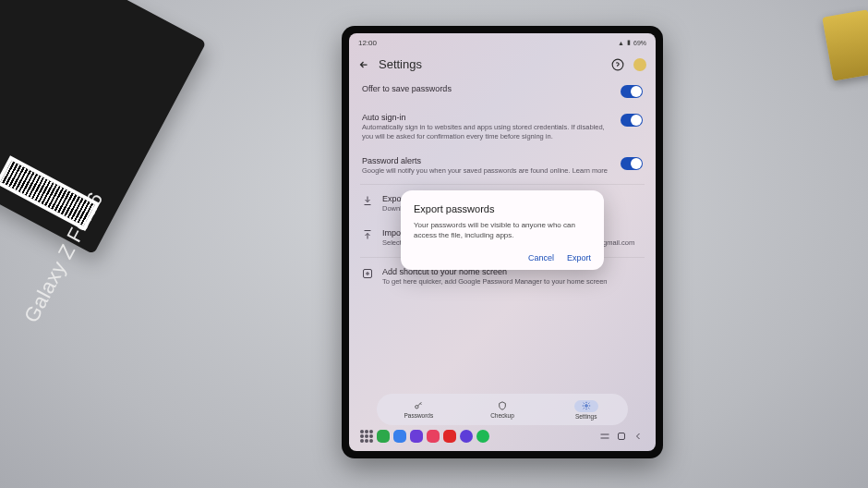 This screenshot has height=488, width=868. What do you see at coordinates (367, 436) in the screenshot?
I see `apps-drawer-icon` at bounding box center [367, 436].